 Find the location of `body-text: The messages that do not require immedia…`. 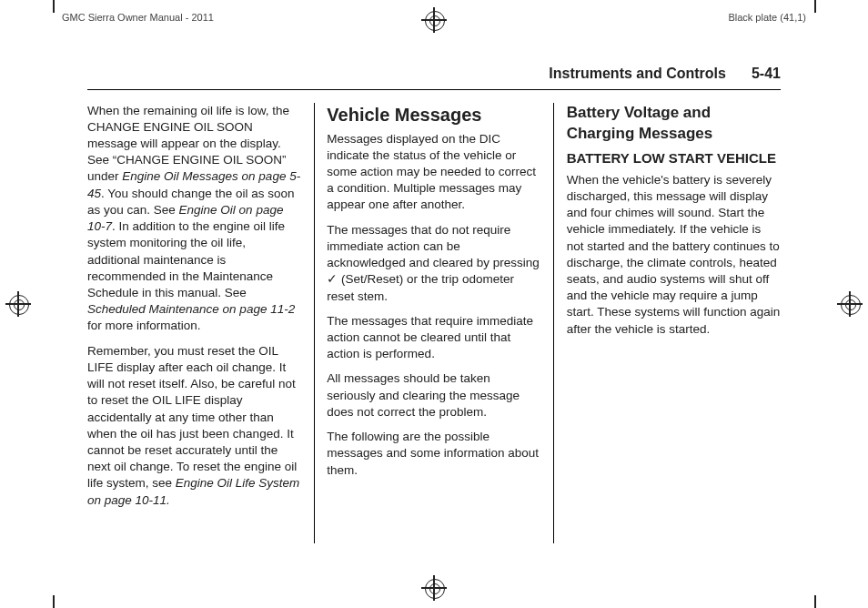

body-text: The messages that do not require immedia… is located at coordinates (433, 246).